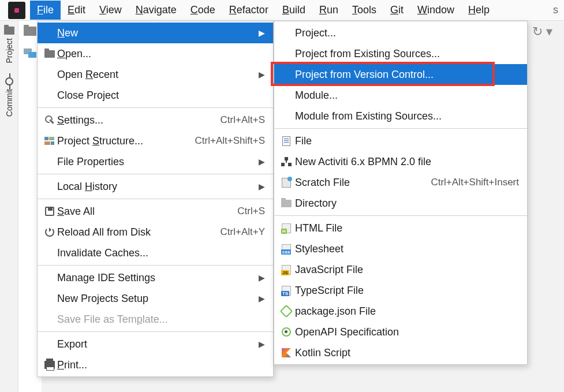  Describe the element at coordinates (401, 116) in the screenshot. I see `menu-item-module-from-existing-sources: Module from Existing Sources...` at that location.